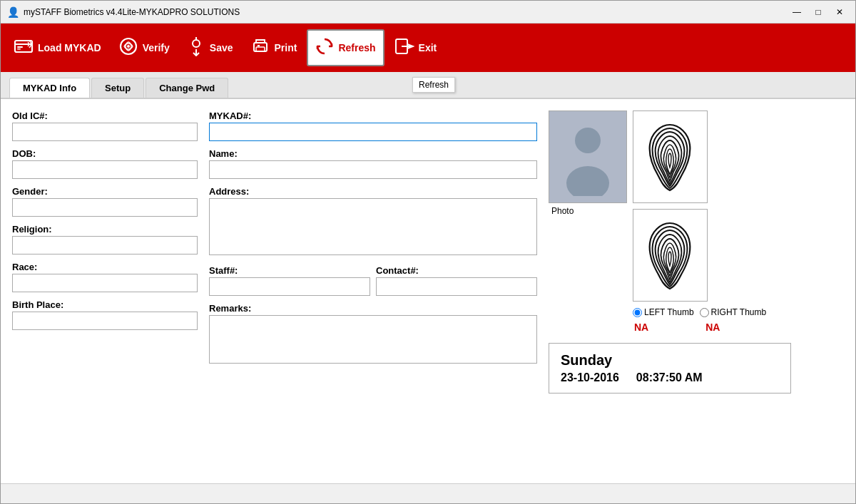 The height and width of the screenshot is (504, 856). What do you see at coordinates (670, 368) in the screenshot?
I see `clock-box: Sunday 23-10-2016 08:37:50 AM` at bounding box center [670, 368].